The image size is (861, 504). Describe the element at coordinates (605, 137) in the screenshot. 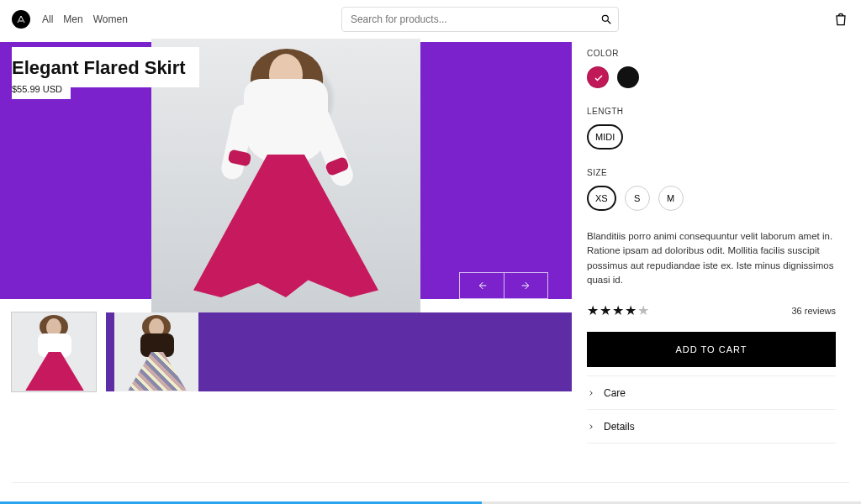

I see `length-option-midi: MIDI` at that location.